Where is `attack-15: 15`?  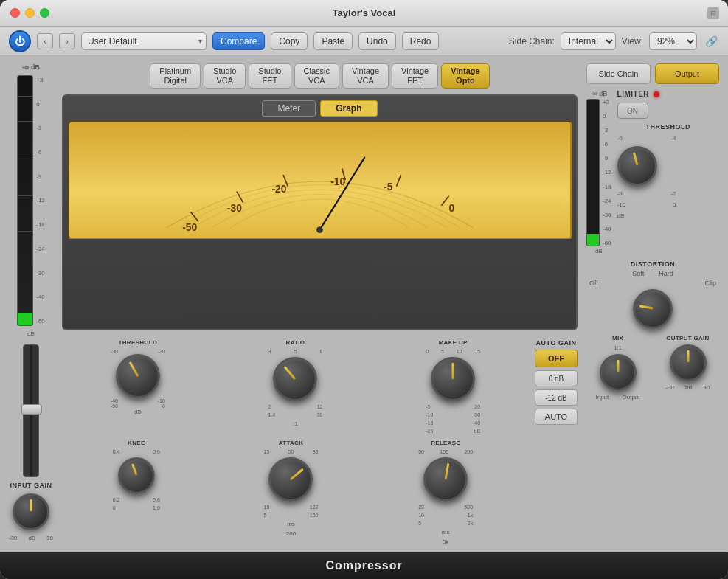
attack-15: 15 is located at coordinates (266, 451).